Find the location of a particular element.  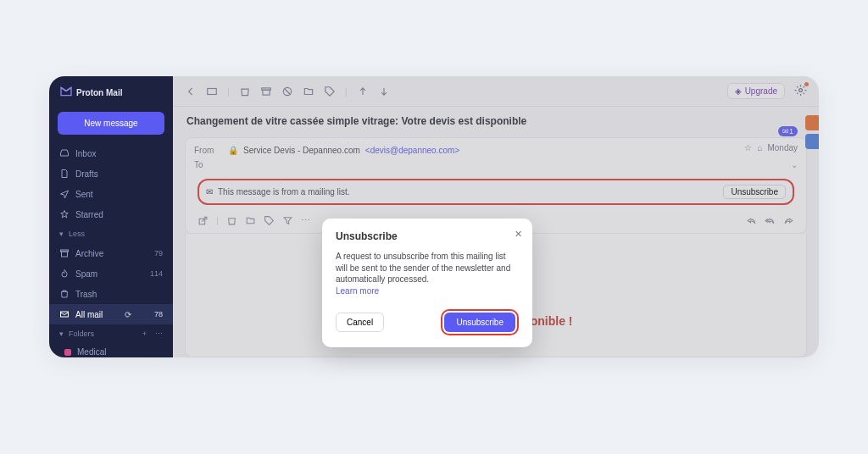

sender-name: Service Devis - Depanneo.com is located at coordinates (302, 151).